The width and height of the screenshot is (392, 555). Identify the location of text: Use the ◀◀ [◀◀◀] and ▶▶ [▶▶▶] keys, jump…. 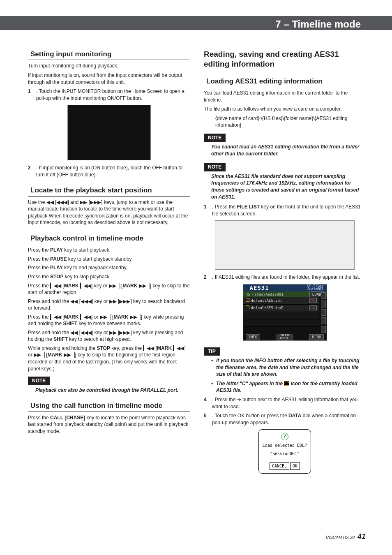
(109, 213).